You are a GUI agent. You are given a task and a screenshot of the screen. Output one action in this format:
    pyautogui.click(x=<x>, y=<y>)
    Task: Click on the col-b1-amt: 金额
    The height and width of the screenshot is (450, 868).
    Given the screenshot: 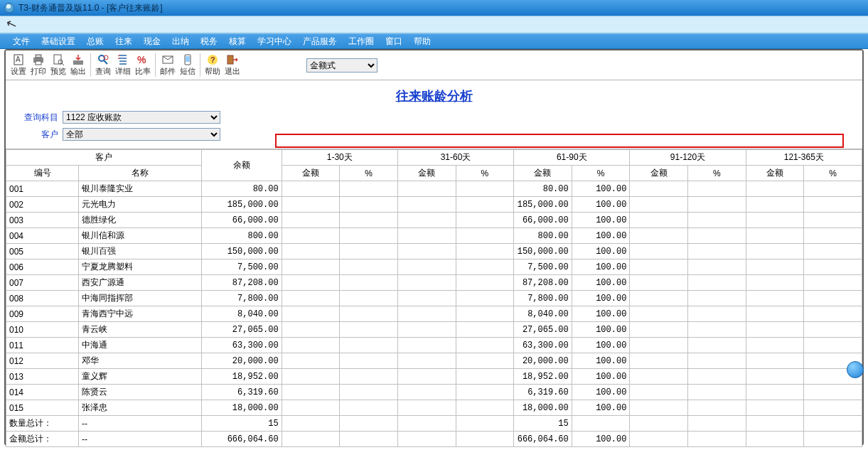 What is the action you would take?
    pyautogui.click(x=311, y=173)
    